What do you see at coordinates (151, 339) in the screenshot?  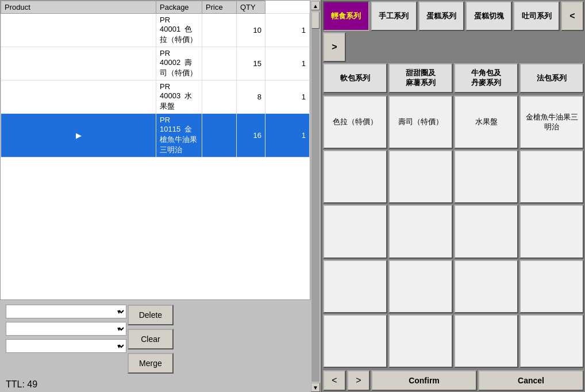 I see `clear-button: Clear` at bounding box center [151, 339].